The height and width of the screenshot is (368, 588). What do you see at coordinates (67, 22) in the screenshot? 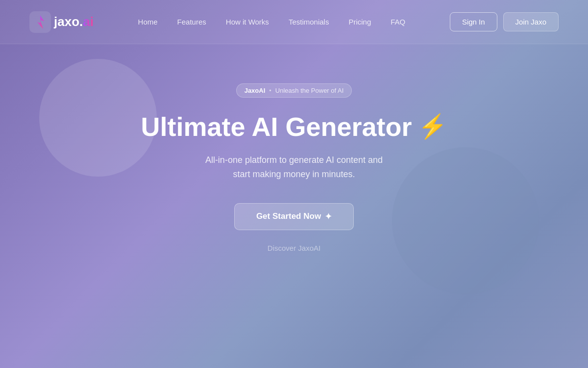
I see `logo-jaxo: jaxo` at bounding box center [67, 22].